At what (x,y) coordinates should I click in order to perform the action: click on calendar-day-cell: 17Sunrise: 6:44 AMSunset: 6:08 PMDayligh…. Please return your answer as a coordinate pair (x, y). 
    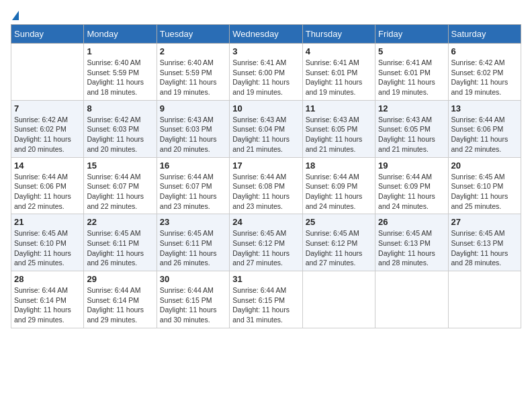
    Looking at the image, I should click on (266, 185).